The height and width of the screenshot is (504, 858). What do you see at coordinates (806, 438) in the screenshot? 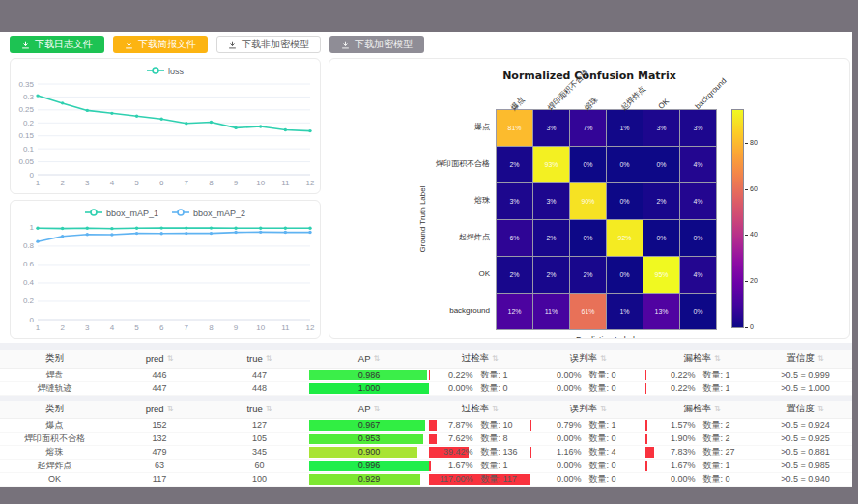
I see `cell-conf: >0.5 = 0.925` at bounding box center [806, 438].